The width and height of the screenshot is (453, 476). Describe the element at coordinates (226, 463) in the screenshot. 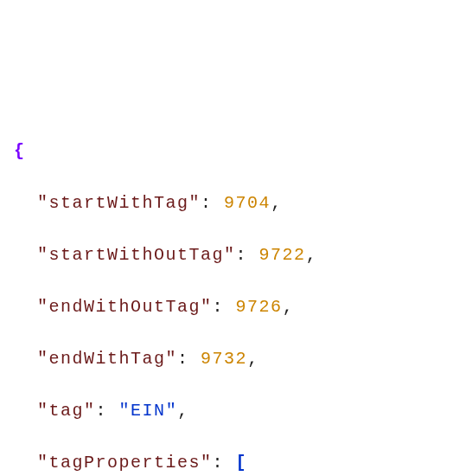

I see `line-tagProperties: "tagProperties": [` at that location.